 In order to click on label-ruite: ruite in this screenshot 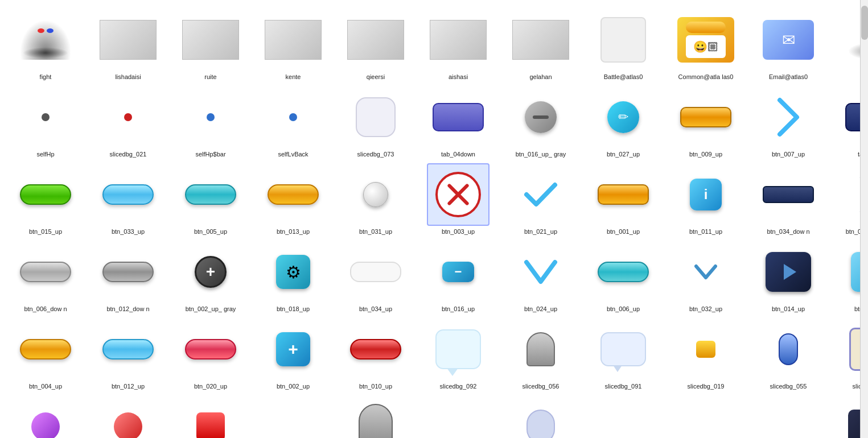, I will do `click(211, 77)`.